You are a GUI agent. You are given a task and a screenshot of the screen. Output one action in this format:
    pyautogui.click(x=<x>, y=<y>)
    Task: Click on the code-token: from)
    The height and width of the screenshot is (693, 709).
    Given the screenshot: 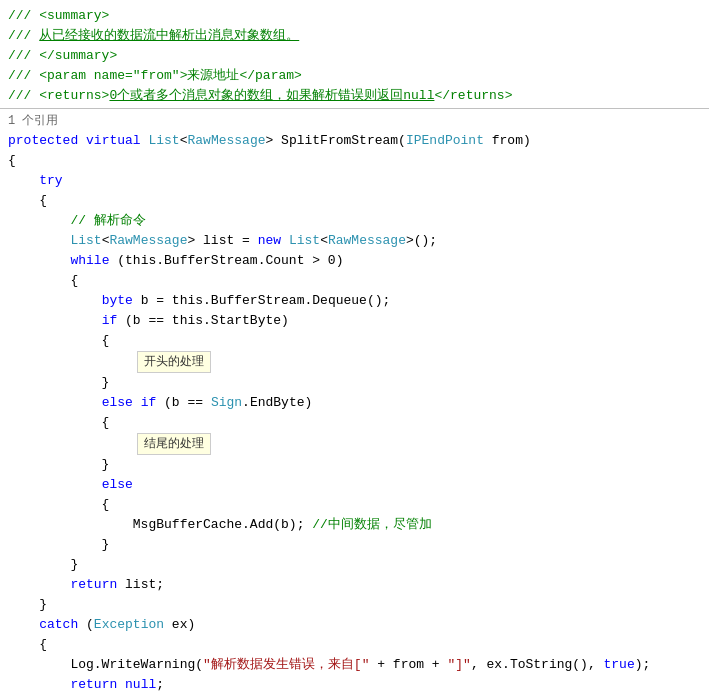 What is the action you would take?
    pyautogui.click(x=508, y=140)
    